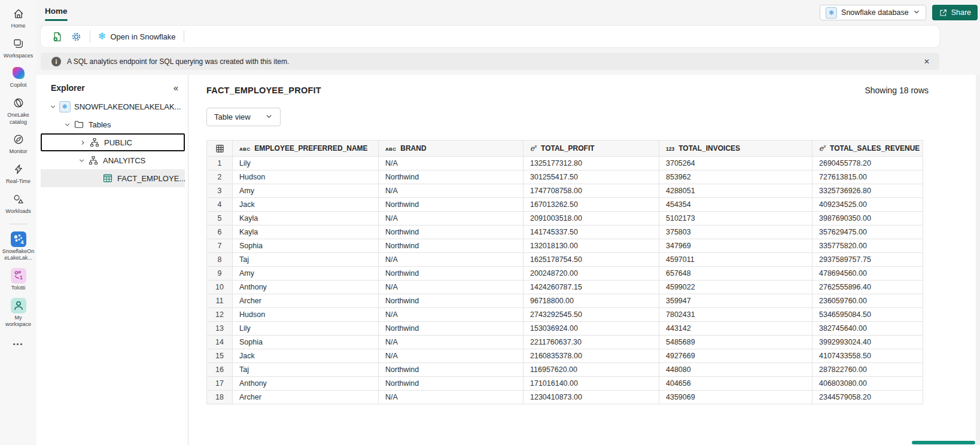 The image size is (980, 445). What do you see at coordinates (565, 287) in the screenshot?
I see `table-row: 10AnthonyN/A1424260787.15459902227625558…` at bounding box center [565, 287].